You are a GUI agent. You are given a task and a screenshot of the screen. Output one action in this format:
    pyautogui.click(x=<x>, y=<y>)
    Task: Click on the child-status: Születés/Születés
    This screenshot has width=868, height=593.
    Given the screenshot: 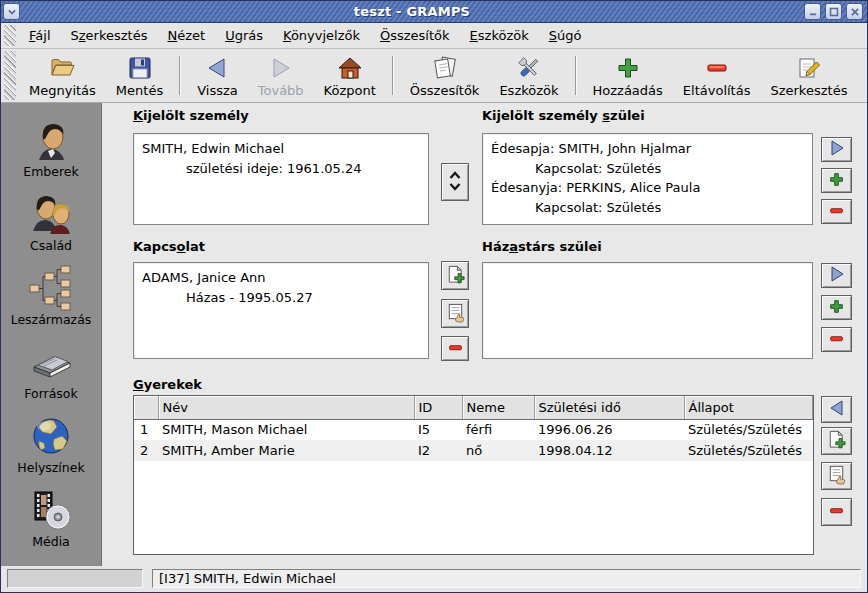 What is the action you would take?
    pyautogui.click(x=748, y=450)
    